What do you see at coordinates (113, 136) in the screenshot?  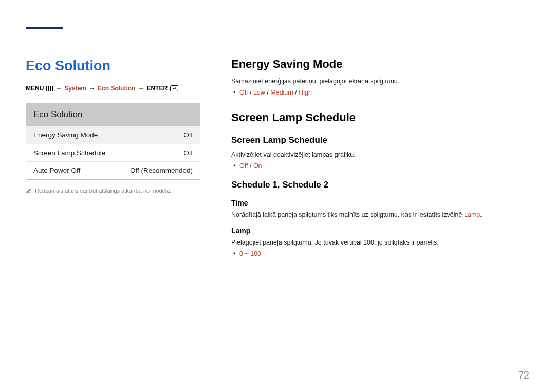 I see `menu-row-energy: Energy Saving Mode Off` at bounding box center [113, 136].